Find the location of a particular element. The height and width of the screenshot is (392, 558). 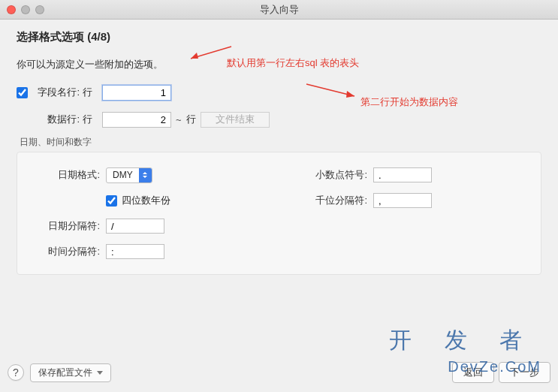

traffic-lights is located at coordinates (26, 10).